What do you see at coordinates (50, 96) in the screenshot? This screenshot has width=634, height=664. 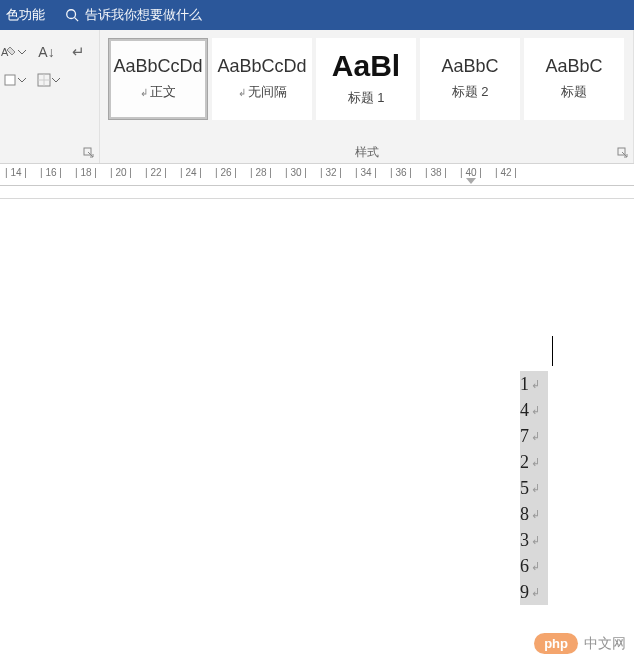 I see `paragraph-group: A A↓ ↵` at bounding box center [50, 96].